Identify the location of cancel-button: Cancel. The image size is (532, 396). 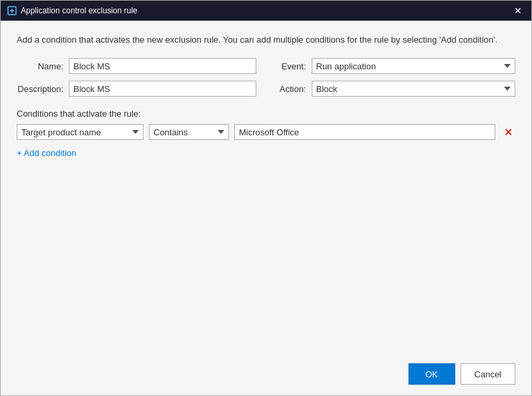
(488, 374).